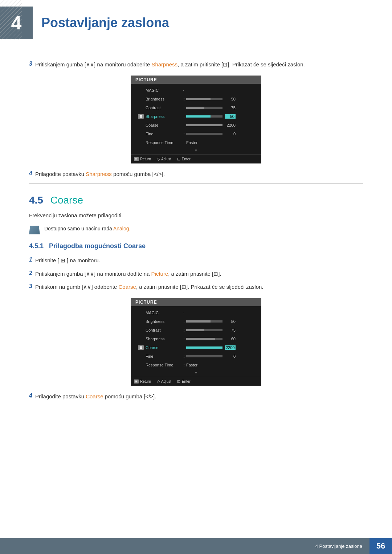  What do you see at coordinates (221, 339) in the screenshot?
I see `sharpness-bar-c: 60` at bounding box center [221, 339].